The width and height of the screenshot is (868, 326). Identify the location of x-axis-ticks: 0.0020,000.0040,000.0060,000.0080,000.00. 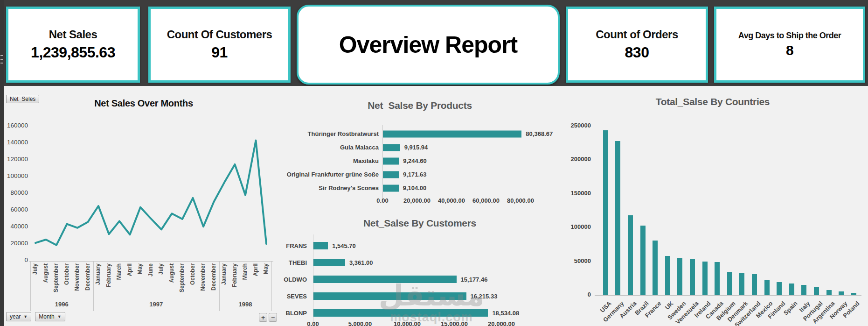
(410, 201).